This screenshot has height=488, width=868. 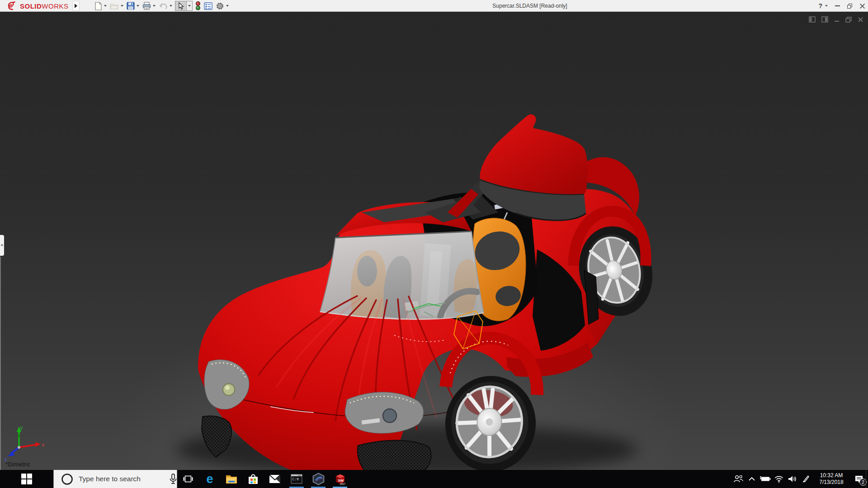 I want to click on edge-button: e, so click(x=210, y=479).